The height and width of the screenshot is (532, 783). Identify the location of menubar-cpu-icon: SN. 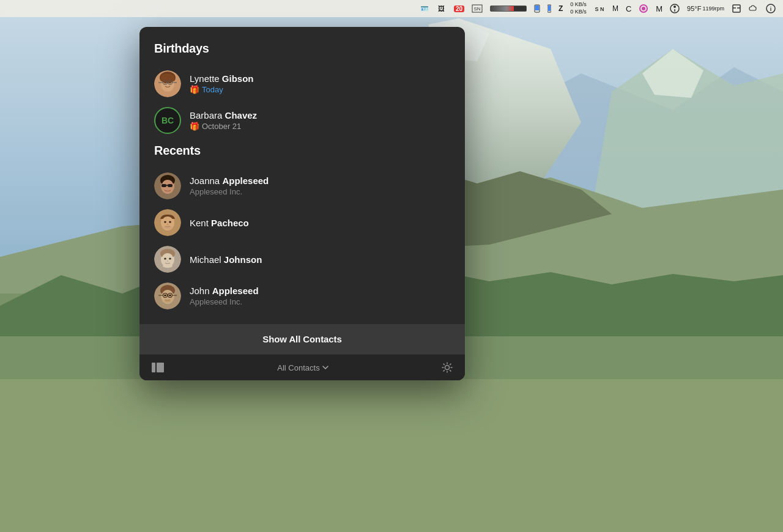
(477, 9).